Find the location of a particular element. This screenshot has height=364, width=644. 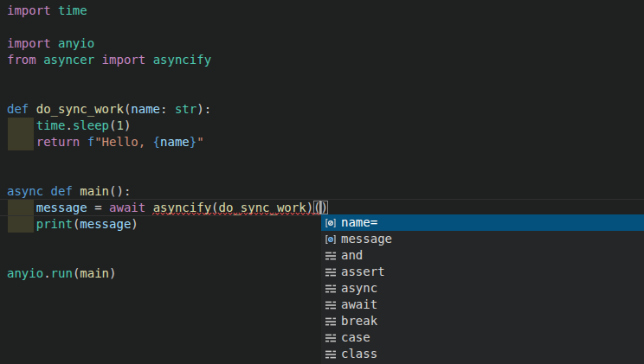

suggestion-label: case is located at coordinates (356, 337).